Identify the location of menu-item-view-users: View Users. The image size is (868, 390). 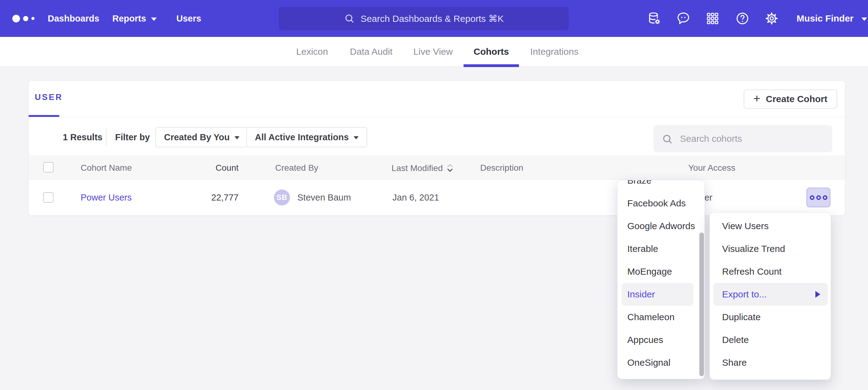
(770, 226).